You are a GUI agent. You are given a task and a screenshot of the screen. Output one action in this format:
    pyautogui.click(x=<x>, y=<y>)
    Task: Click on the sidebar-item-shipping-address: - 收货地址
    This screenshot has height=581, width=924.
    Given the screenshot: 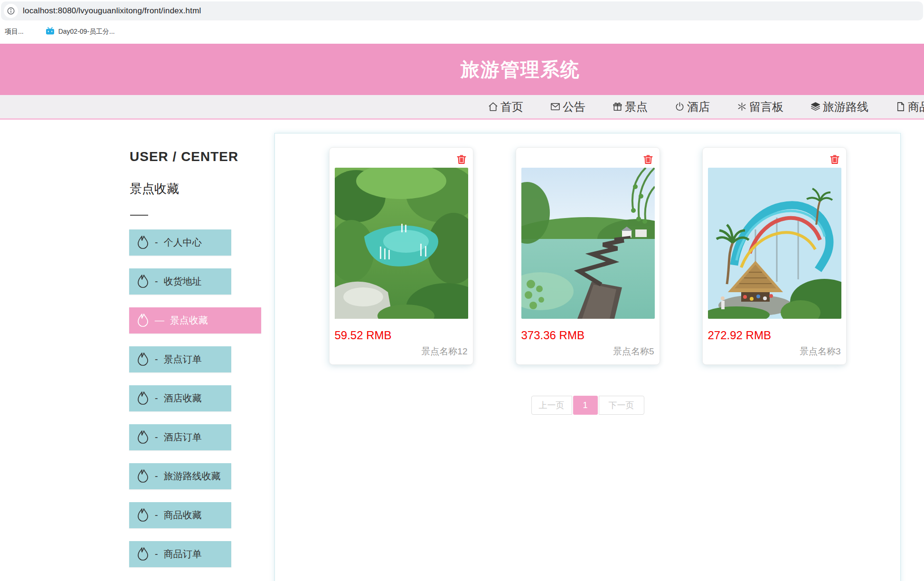 What is the action you would take?
    pyautogui.click(x=180, y=281)
    